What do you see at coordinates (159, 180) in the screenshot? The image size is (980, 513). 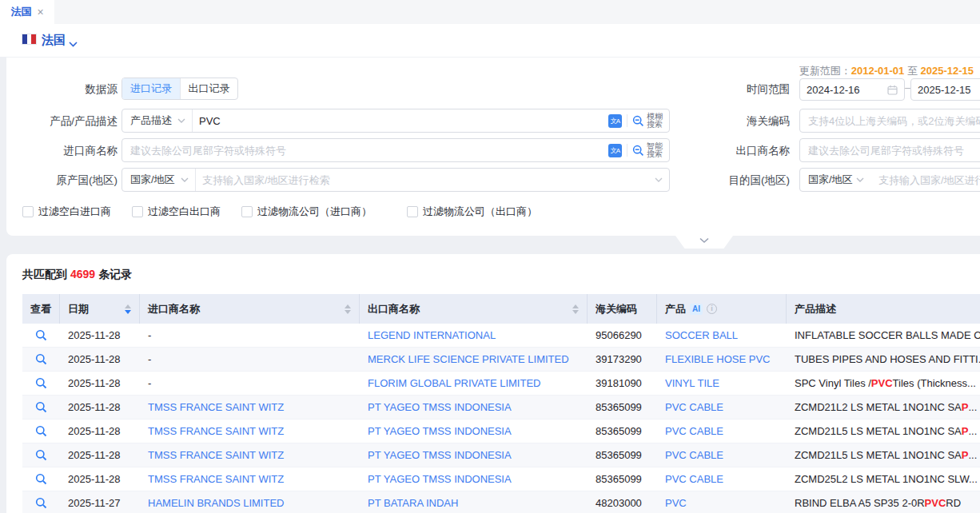 I see `origin-country-select: 国家/地区` at bounding box center [159, 180].